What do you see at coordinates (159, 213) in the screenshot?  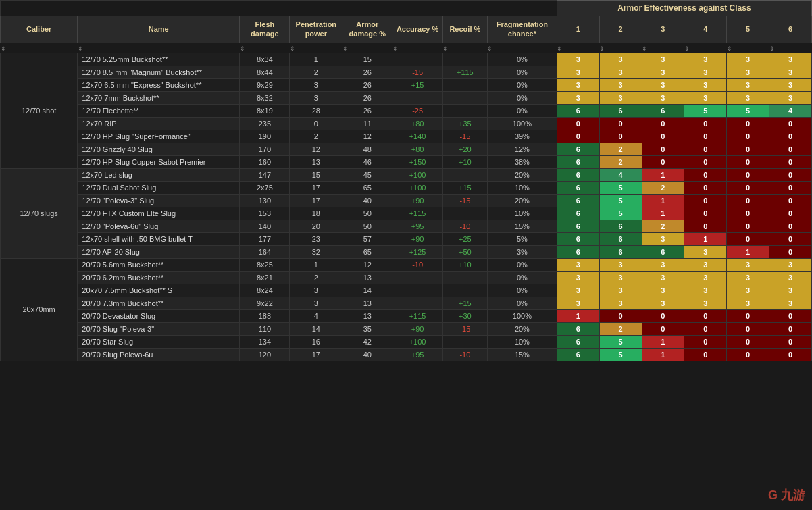 I see `name-cell: 12/70 FTX Custom LIte Slug` at bounding box center [159, 213].